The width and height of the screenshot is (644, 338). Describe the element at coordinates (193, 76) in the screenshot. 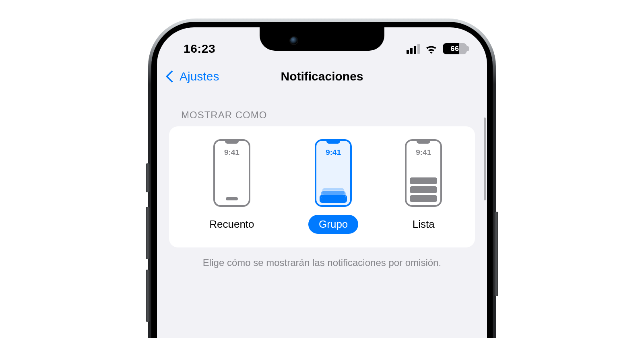

I see `back-button: Ajustes` at that location.